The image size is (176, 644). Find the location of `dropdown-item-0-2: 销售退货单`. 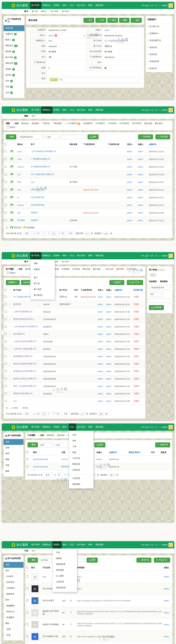

dropdown-item-0-2: 销售退货单 is located at coordinates (65, 564).